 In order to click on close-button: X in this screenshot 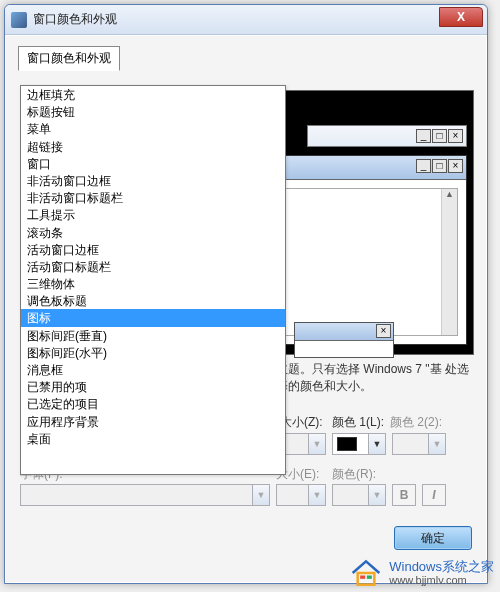, I will do `click(461, 17)`.